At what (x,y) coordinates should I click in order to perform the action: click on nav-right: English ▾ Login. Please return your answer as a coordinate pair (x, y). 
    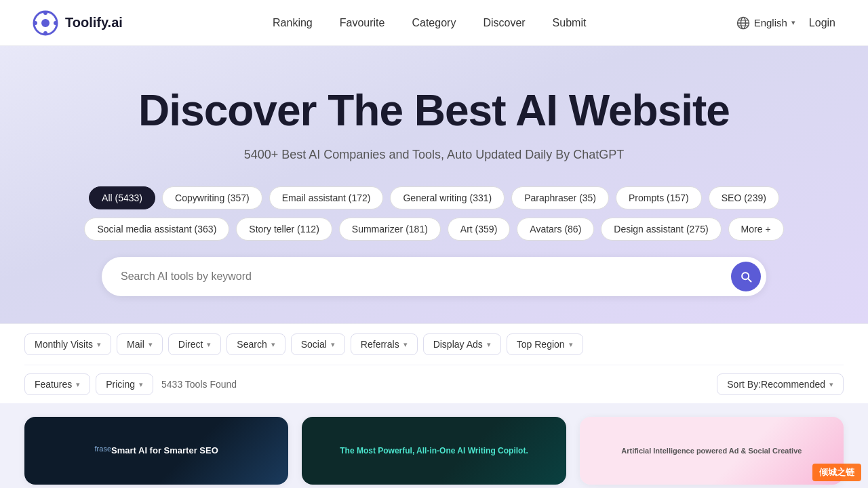
    Looking at the image, I should click on (786, 23).